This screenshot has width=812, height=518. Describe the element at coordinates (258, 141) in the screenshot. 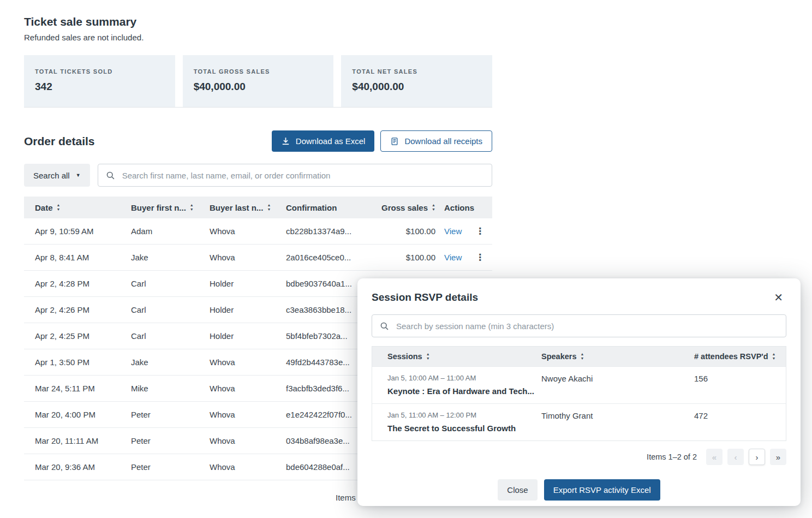

I see `order-details-header: Order details Download as Excel Download…` at that location.